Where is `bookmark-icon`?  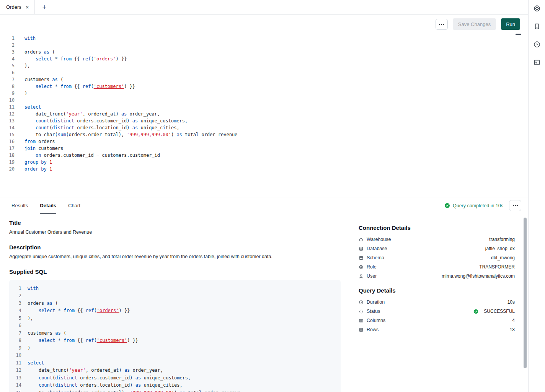 bookmark-icon is located at coordinates (537, 27).